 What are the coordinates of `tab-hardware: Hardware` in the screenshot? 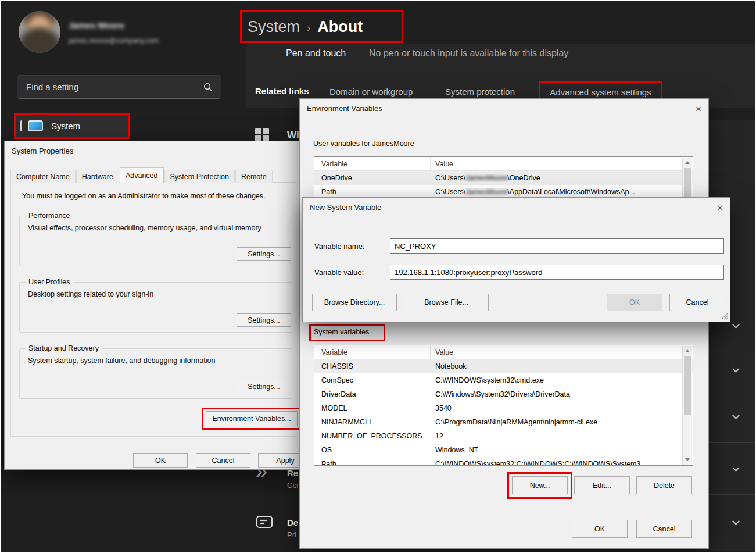 It's located at (98, 176).